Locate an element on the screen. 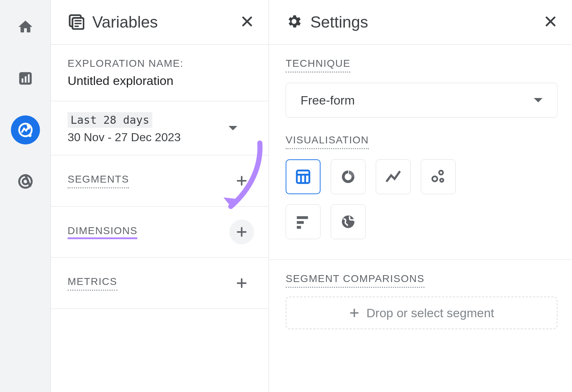 The width and height of the screenshot is (572, 392). exploration-name-input: Untitled exploration is located at coordinates (161, 81).